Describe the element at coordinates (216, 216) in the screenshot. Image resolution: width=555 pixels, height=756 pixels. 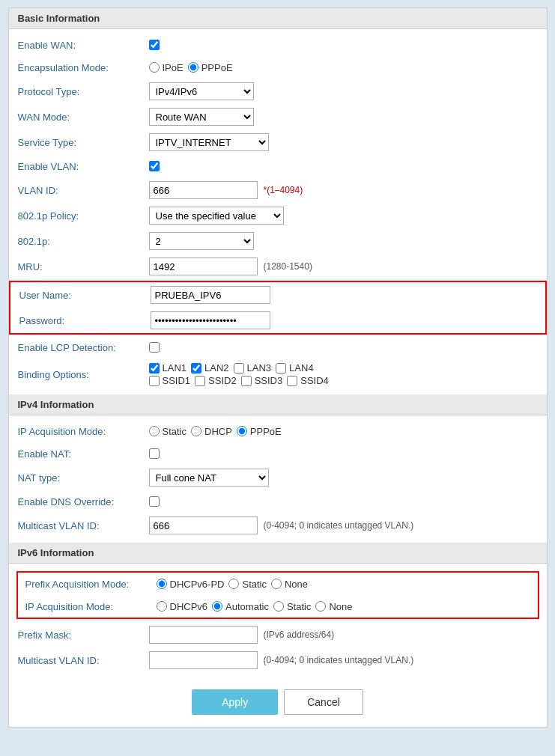
I see `policy-8021p-controls: Use the specified value` at that location.